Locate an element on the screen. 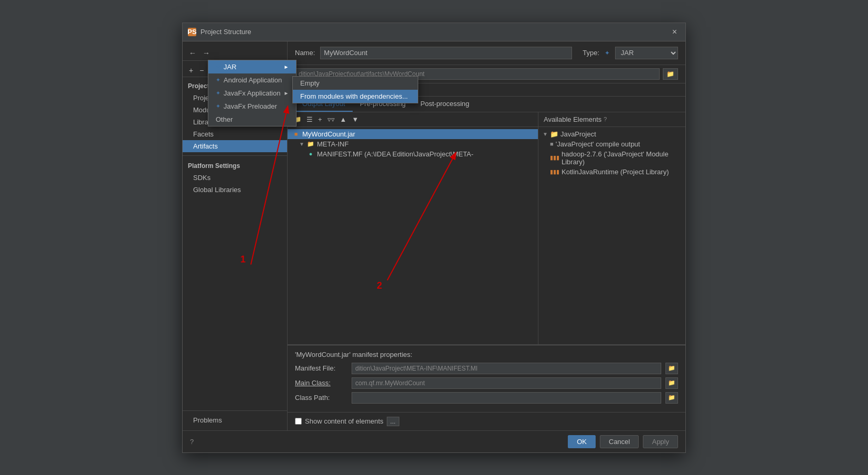 Image resolution: width=868 pixels, height=475 pixels. output-sort-btn: ▿▿ is located at coordinates (331, 120).